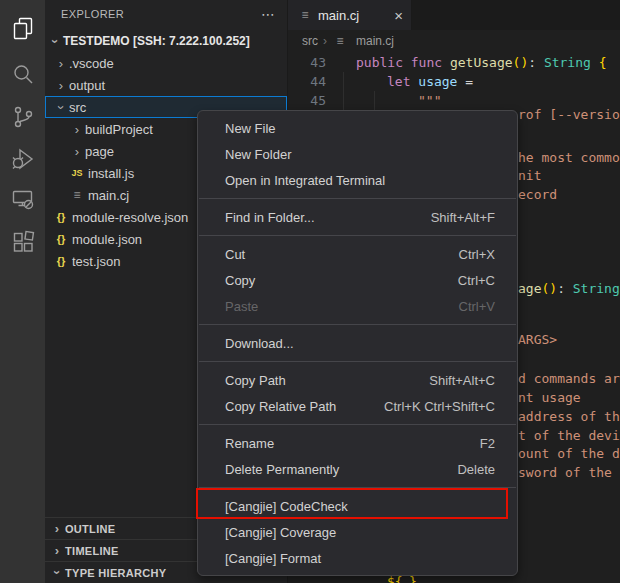  I want to click on menu-item-cangjie-format: [Cangjie] Format, so click(358, 558).